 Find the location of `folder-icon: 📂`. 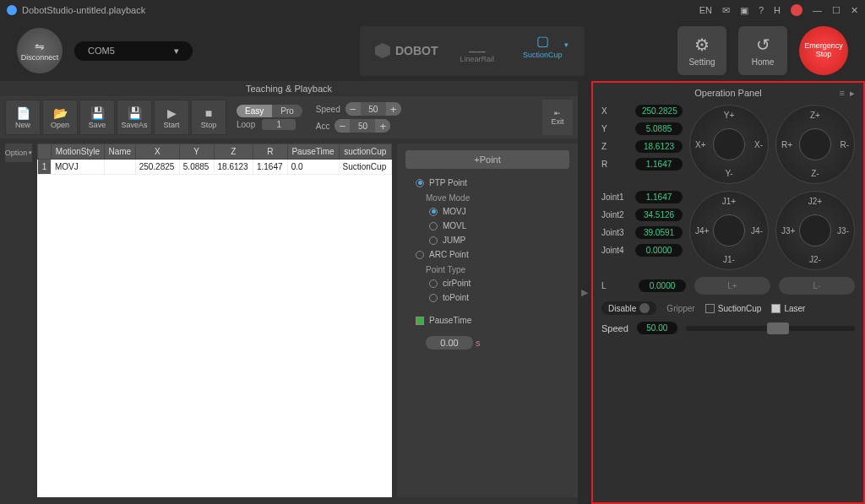

folder-icon: 📂 is located at coordinates (61, 113).